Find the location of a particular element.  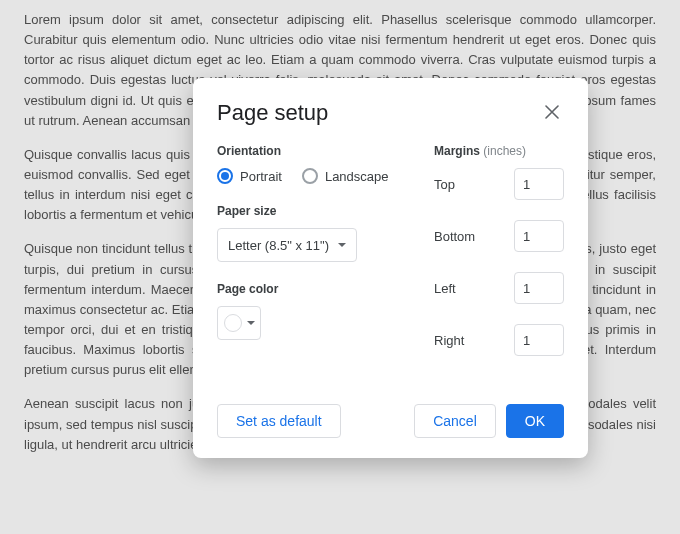

margin-top-label: Top is located at coordinates (444, 184).